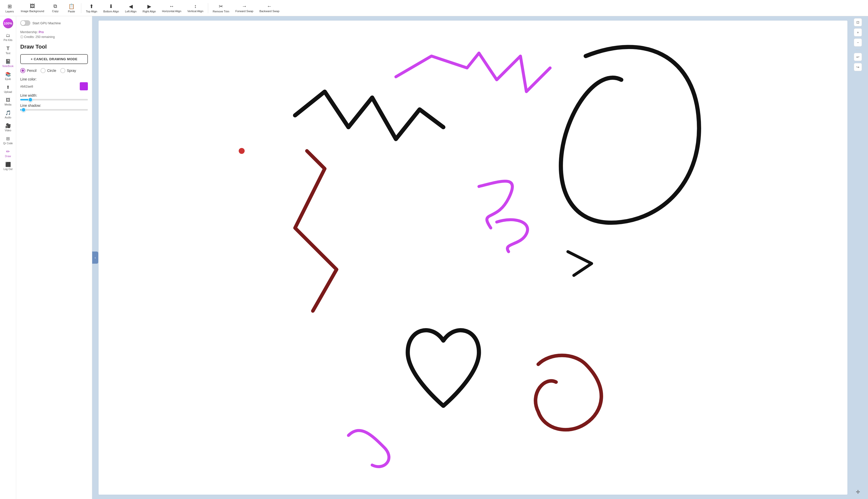 This screenshot has height=499, width=868. What do you see at coordinates (71, 8) in the screenshot?
I see `paste-button: 📋 Paste` at bounding box center [71, 8].